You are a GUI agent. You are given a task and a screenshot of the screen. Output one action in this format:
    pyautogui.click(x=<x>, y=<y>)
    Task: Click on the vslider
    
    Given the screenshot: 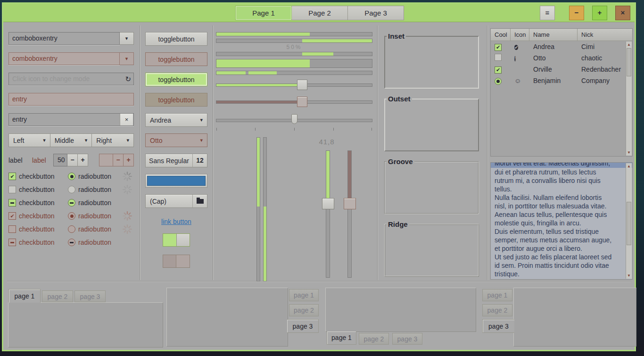 What is the action you would take?
    pyautogui.click(x=328, y=214)
    